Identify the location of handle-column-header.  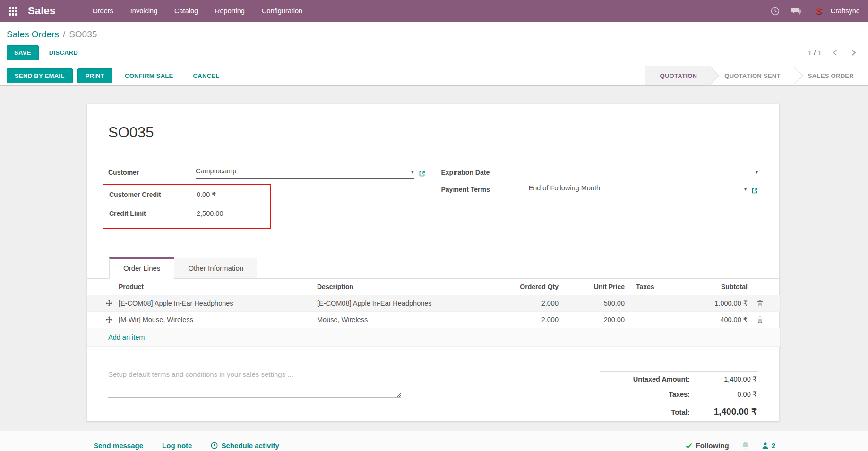
(100, 287).